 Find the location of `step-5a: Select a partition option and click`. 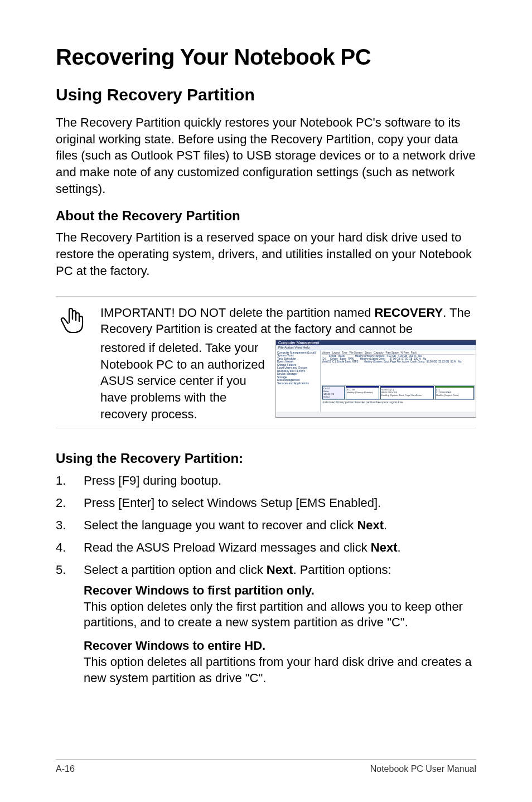

step-5a: Select a partition option and click is located at coordinates (175, 570).